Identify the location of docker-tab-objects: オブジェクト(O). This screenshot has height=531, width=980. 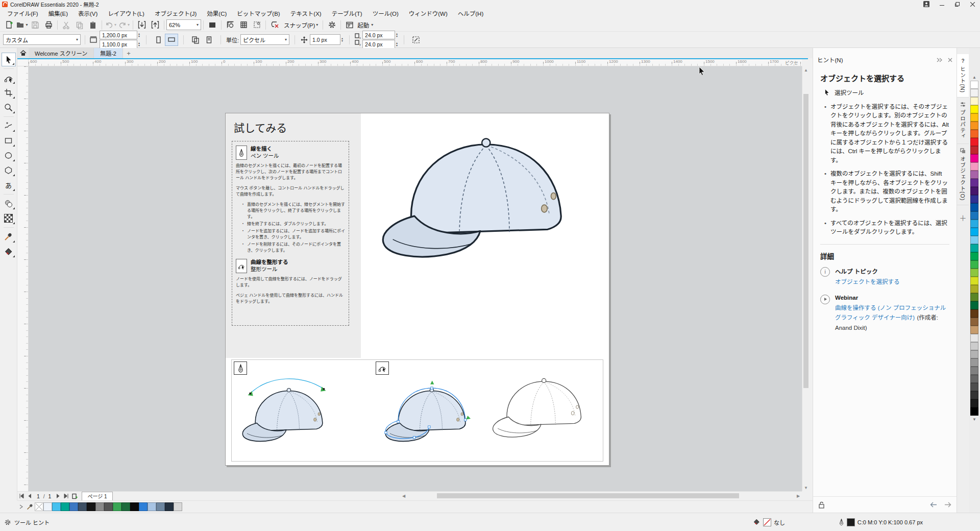
(963, 175).